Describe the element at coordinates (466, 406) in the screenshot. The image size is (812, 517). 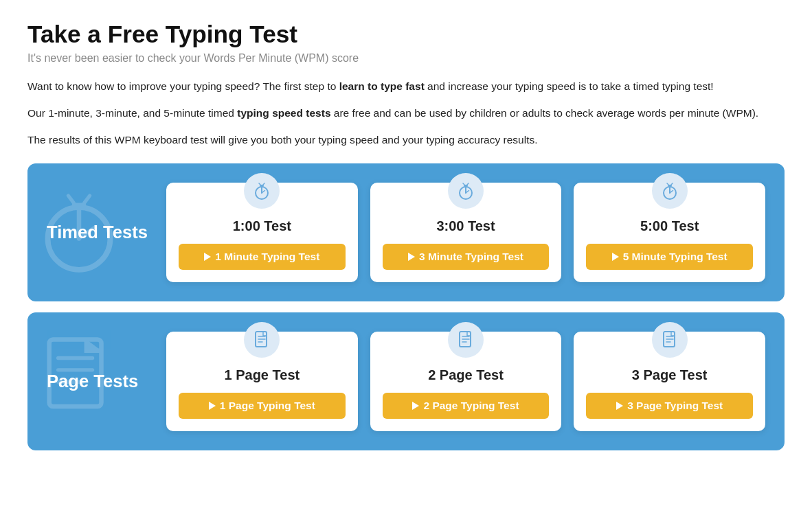
I see `page-card-2-button: 2 Page Typing Test` at that location.